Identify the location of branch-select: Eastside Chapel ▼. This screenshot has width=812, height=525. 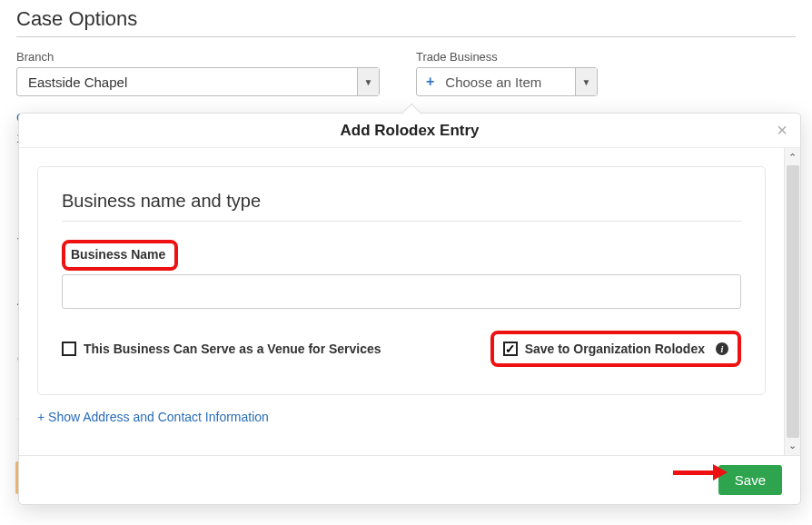
(198, 82).